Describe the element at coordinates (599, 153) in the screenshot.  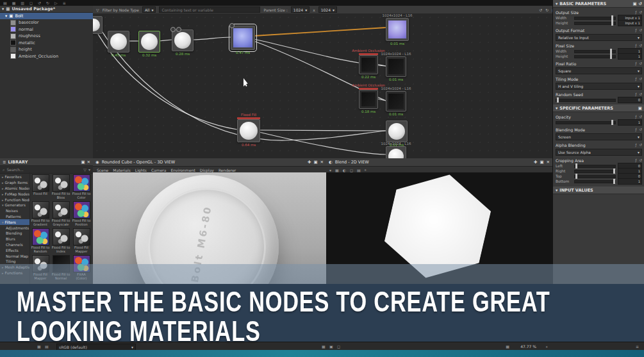
I see `alpha-blending-select: Use Source Alpha ▾` at that location.